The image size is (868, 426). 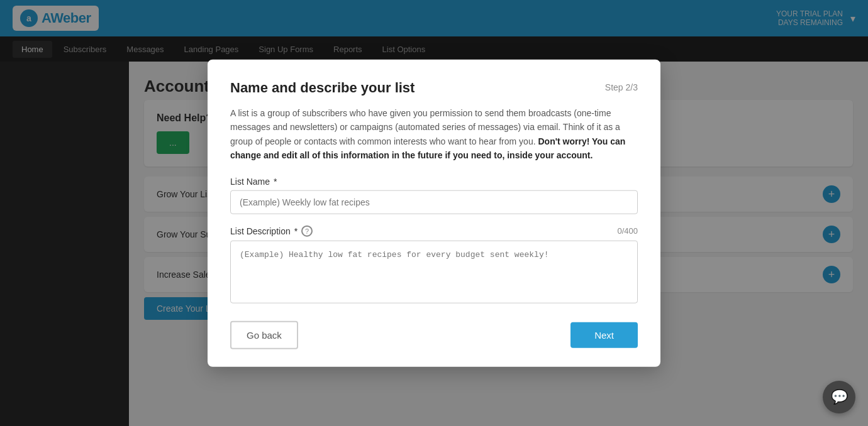 What do you see at coordinates (839, 397) in the screenshot?
I see `chat-bubble-icon: 💬` at bounding box center [839, 397].